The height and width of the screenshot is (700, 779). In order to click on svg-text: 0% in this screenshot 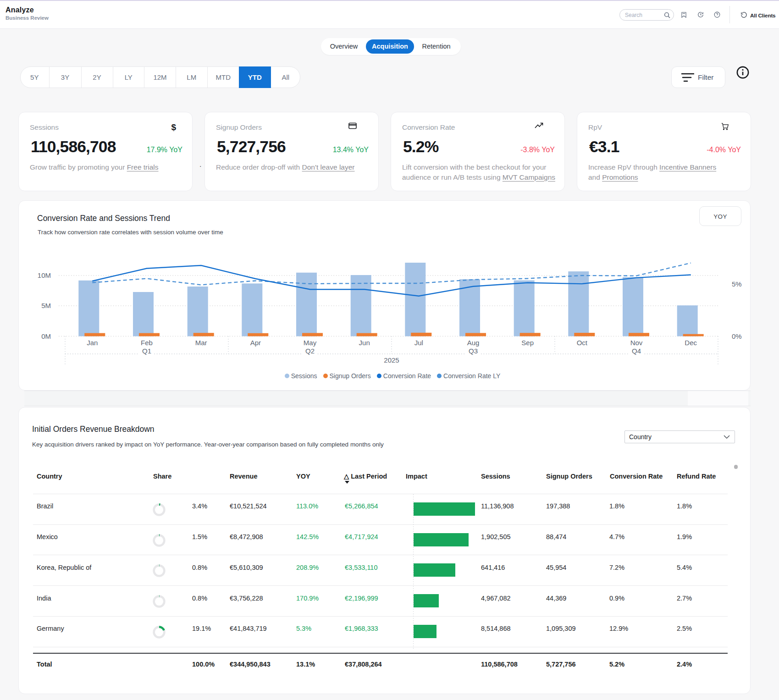, I will do `click(737, 336)`.